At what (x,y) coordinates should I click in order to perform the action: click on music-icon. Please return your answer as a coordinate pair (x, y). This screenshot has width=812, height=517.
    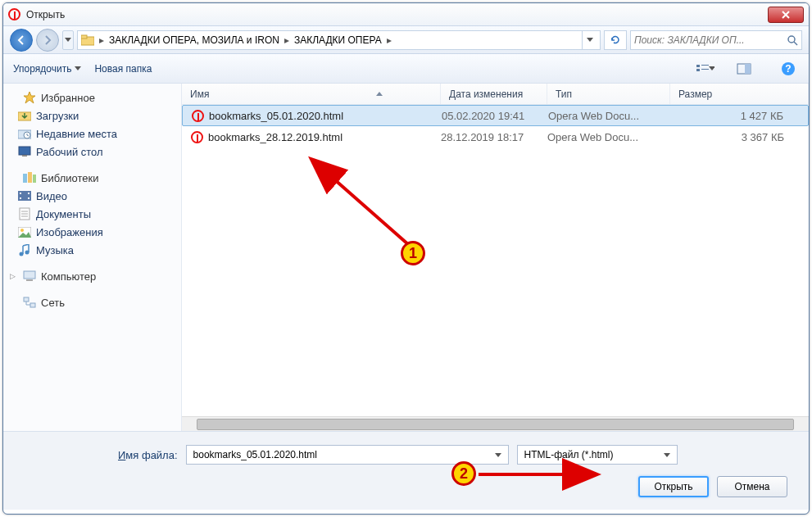
    Looking at the image, I should click on (25, 250).